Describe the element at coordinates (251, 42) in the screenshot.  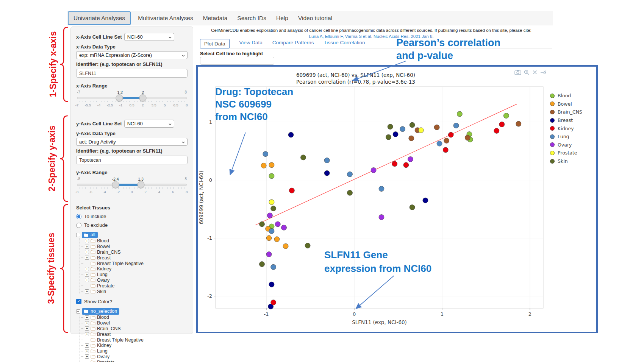
I see `tab-view-data: View Data` at that location.